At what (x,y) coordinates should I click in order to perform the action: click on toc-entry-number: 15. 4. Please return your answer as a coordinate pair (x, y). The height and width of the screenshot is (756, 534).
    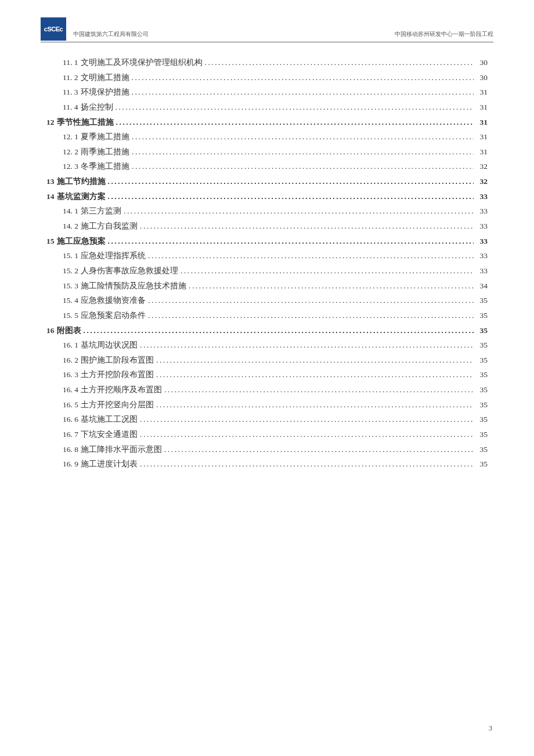
    Looking at the image, I should click on (71, 301).